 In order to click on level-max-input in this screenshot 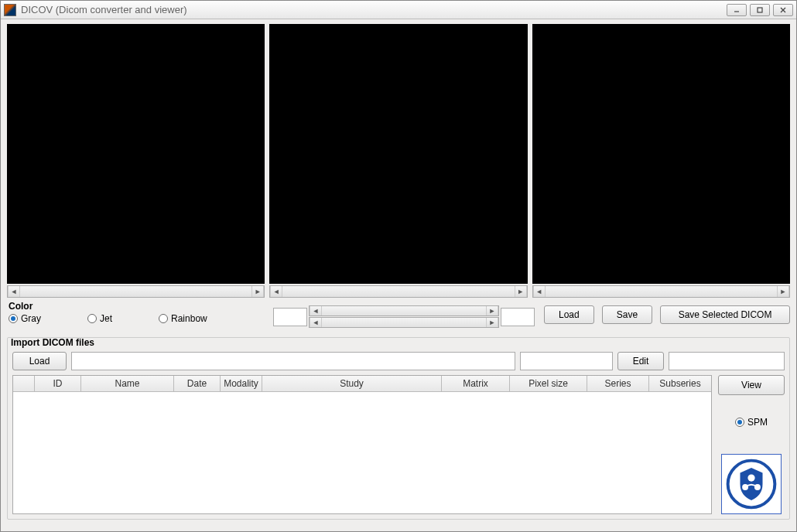, I will do `click(518, 317)`.